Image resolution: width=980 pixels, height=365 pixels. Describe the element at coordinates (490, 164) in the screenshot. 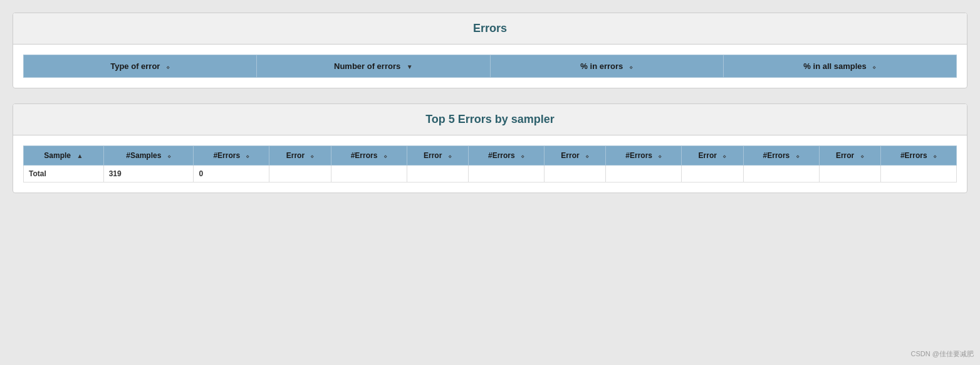

I see `top5-table: Sample ▲ #Samples ⬦ #Errors ⬦ Error ⬦` at that location.